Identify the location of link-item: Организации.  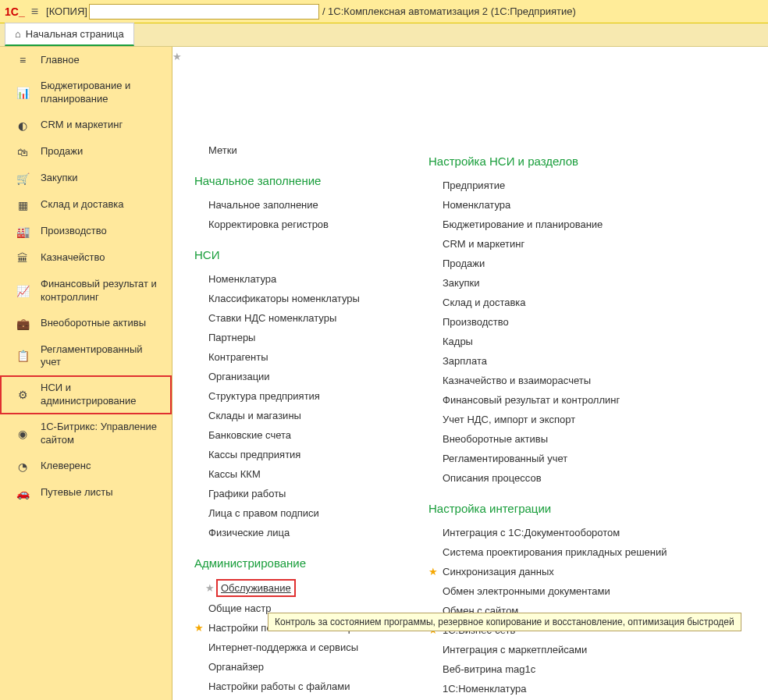
(296, 376).